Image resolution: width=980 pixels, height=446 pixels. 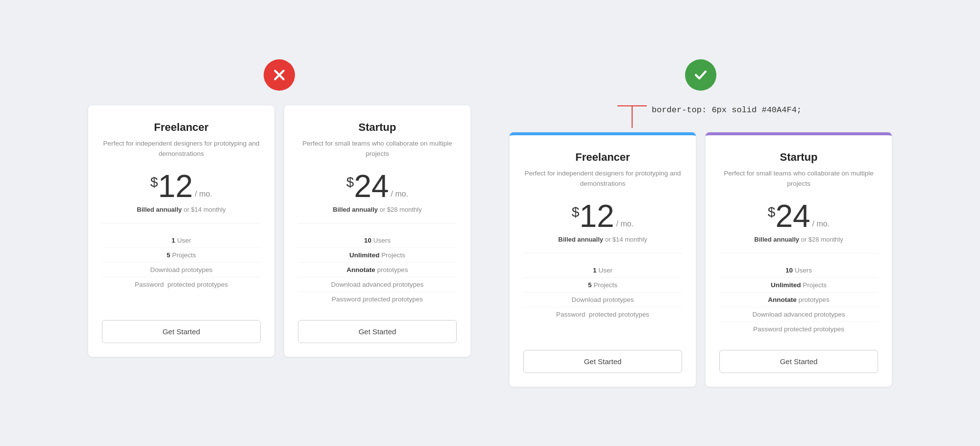 What do you see at coordinates (701, 75) in the screenshot?
I see `good-icon` at bounding box center [701, 75].